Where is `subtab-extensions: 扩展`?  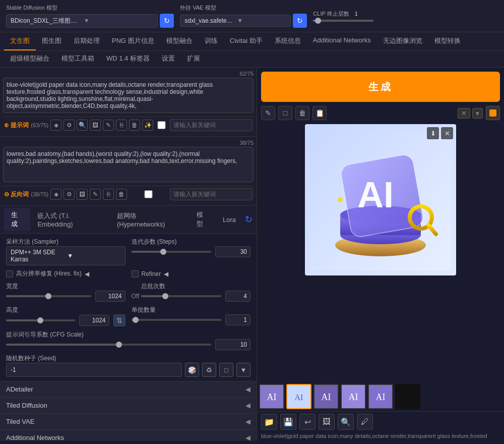 subtab-extensions: 扩展 is located at coordinates (194, 59).